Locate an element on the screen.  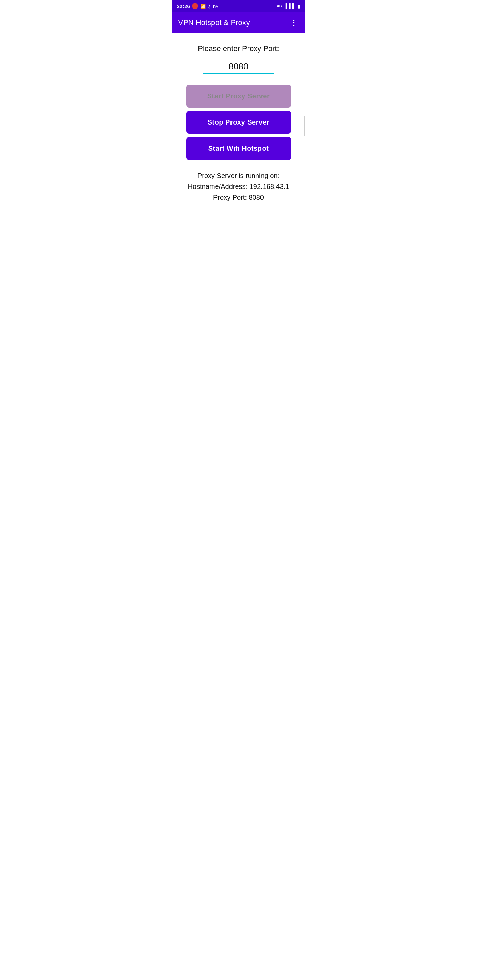
main-content: Please enter Proxy Port: Start Proxy Ser… is located at coordinates (239, 122).